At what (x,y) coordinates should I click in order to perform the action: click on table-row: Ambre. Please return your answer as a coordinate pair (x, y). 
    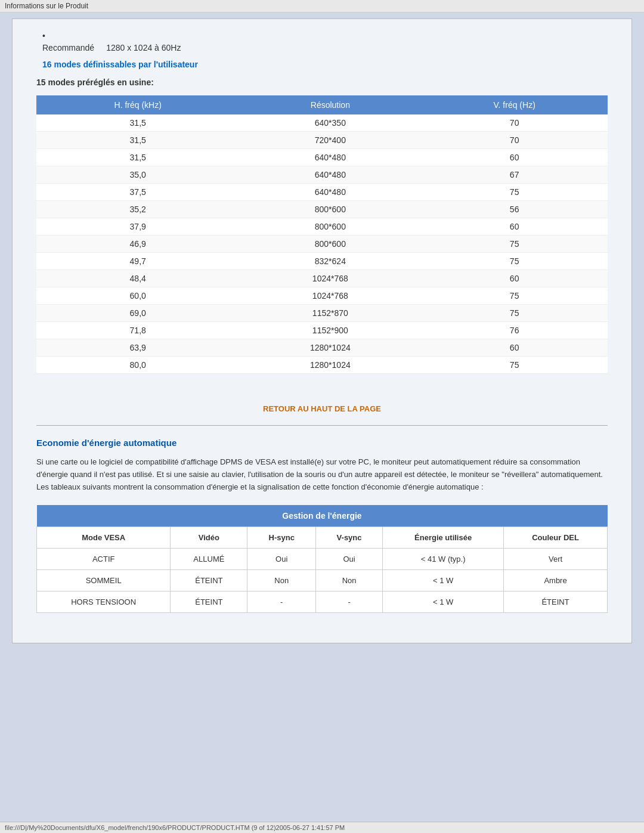
    Looking at the image, I should click on (556, 581).